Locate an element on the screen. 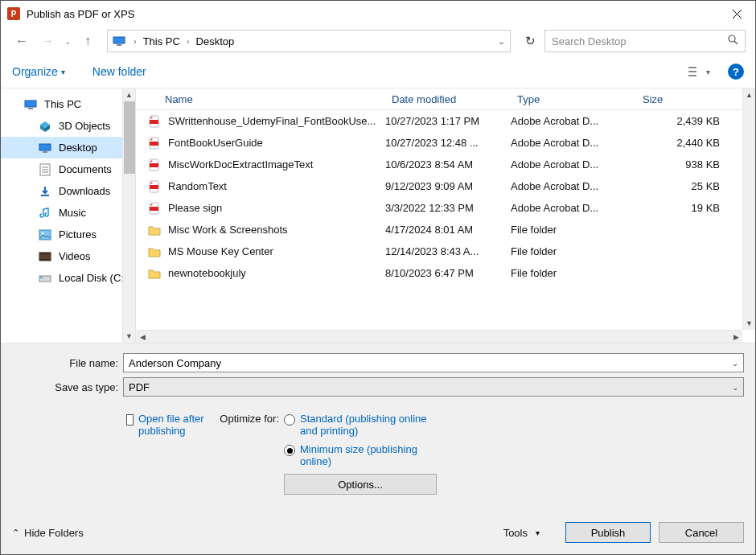 This screenshot has height=555, width=756. help-button: ? is located at coordinates (736, 72).